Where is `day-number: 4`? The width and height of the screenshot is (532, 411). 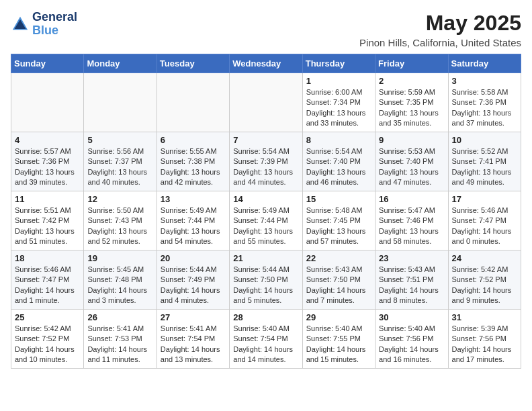
day-number: 4 is located at coordinates (47, 140).